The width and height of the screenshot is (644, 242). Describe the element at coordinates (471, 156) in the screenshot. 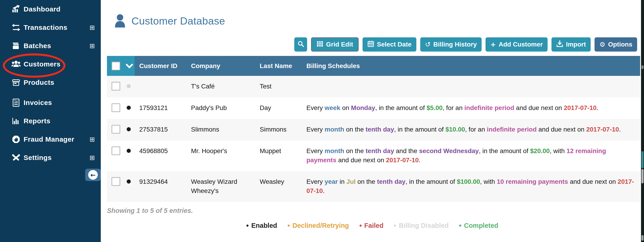

I see `cell-billing-schedule: Every month on the tenth day and the sec…` at that location.